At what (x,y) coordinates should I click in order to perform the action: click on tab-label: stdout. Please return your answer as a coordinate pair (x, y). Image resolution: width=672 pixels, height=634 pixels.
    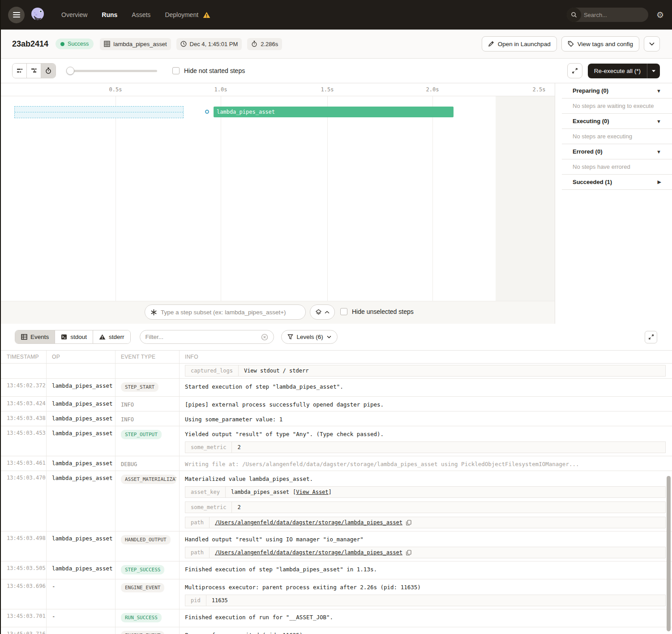
    Looking at the image, I should click on (79, 337).